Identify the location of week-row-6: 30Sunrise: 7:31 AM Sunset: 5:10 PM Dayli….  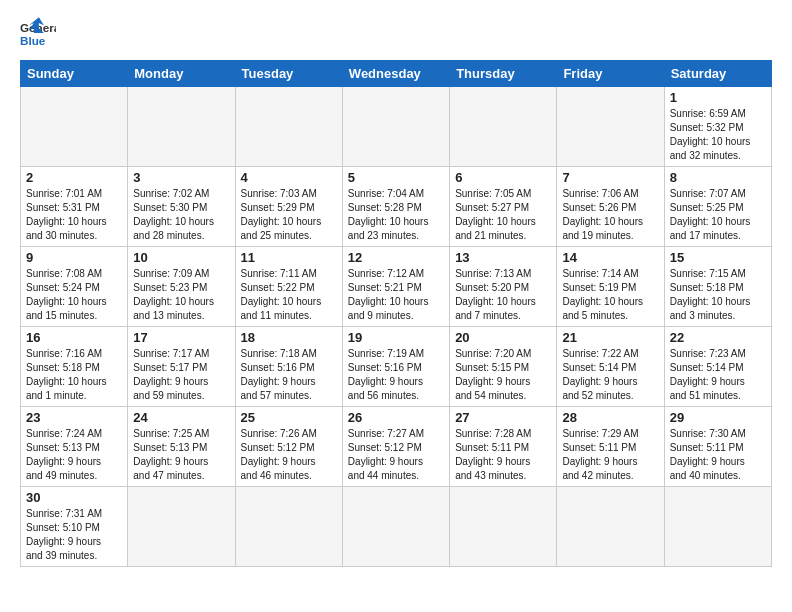
(396, 527).